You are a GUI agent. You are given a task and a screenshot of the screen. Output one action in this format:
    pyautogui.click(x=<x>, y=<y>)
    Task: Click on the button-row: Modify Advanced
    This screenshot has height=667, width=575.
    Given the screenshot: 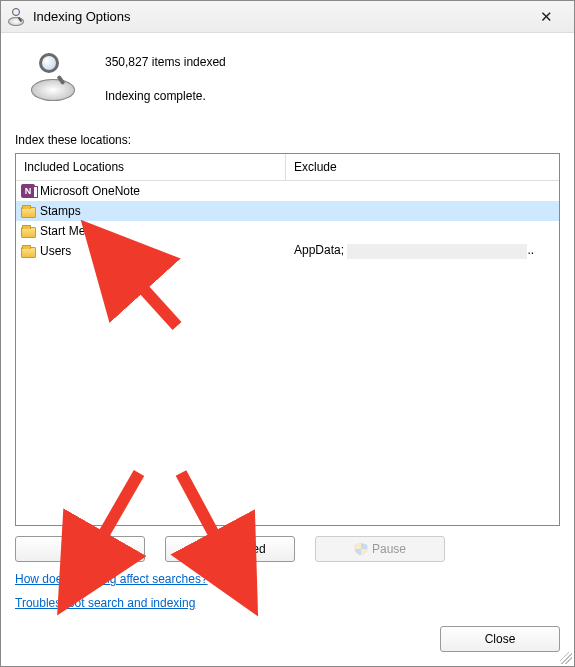 What is the action you would take?
    pyautogui.click(x=288, y=549)
    